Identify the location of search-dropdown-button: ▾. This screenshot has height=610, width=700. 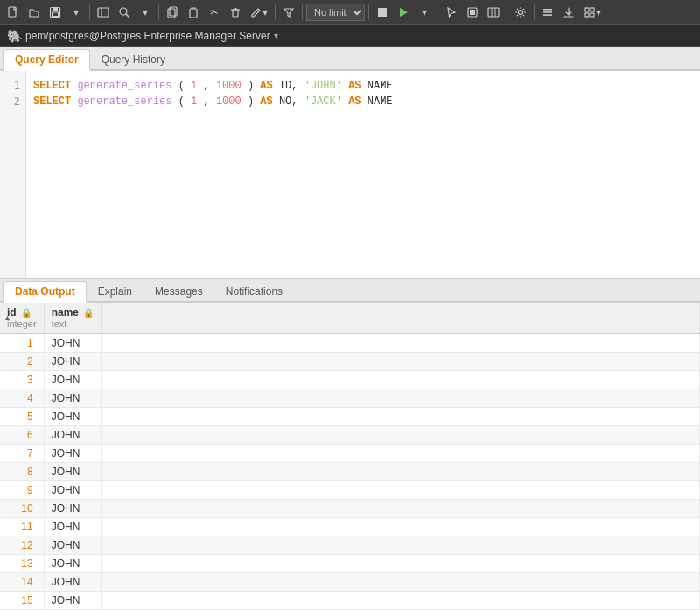
(145, 12).